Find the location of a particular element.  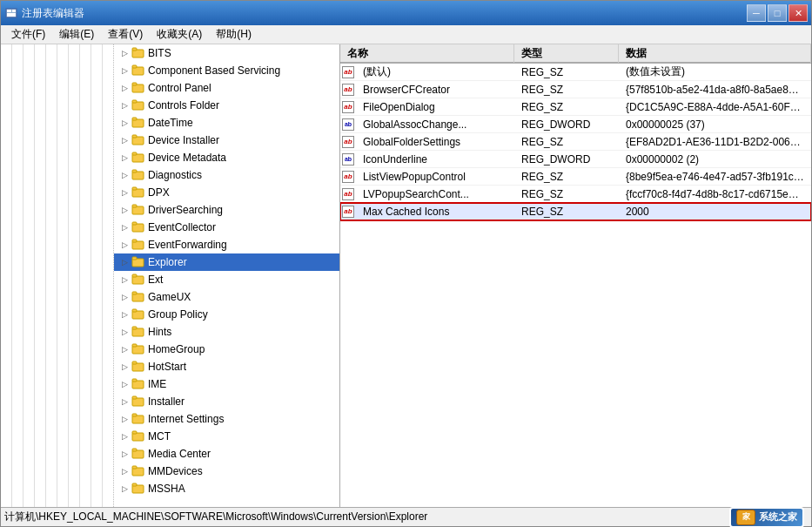

minimize-button: ─ is located at coordinates (756, 13).